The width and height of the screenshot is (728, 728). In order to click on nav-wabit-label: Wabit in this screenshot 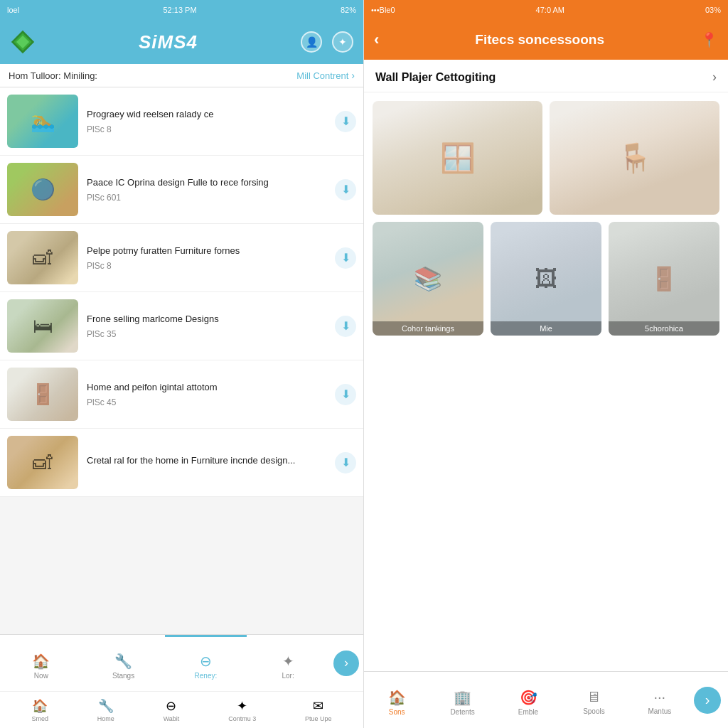, I will do `click(172, 719)`.